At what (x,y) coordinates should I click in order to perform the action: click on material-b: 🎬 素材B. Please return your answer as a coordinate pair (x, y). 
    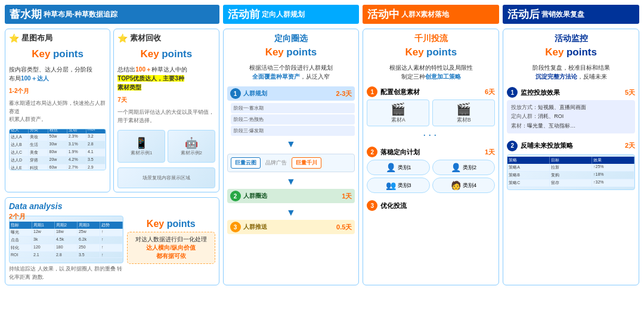
    Looking at the image, I should click on (464, 113).